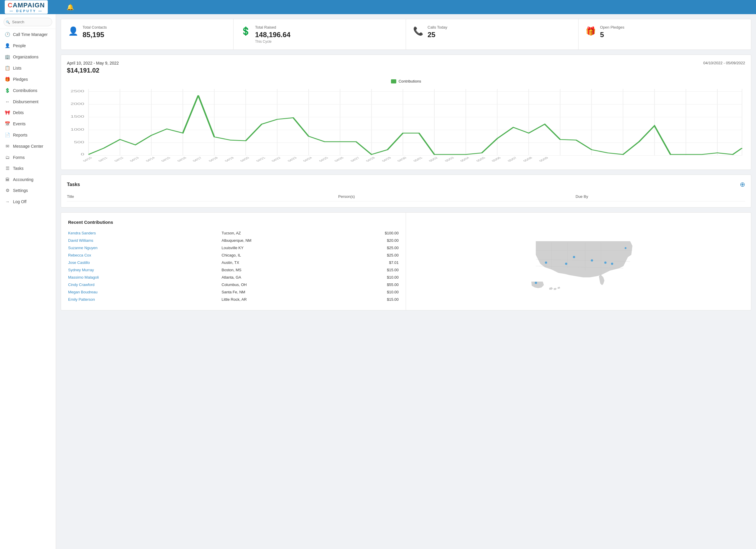 This screenshot has height=549, width=756. Describe the element at coordinates (579, 261) in the screenshot. I see `map-panel` at that location.